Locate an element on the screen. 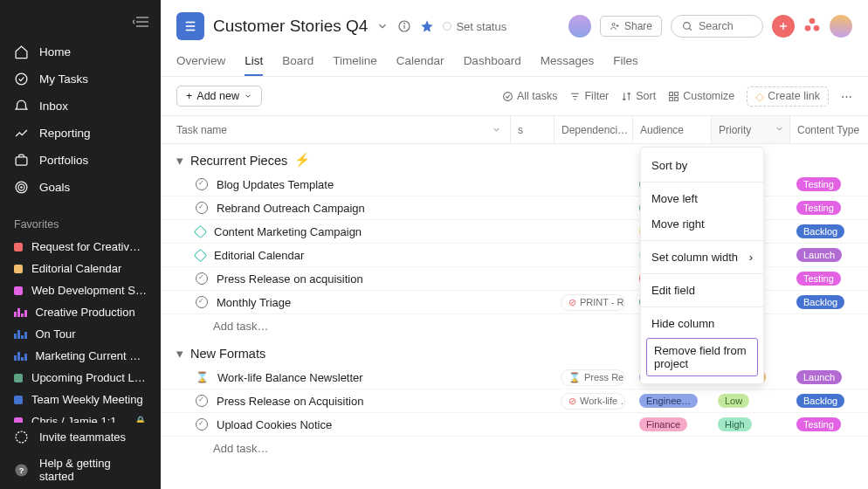 Image resolution: width=868 pixels, height=489 pixels. task-row: Upload Cookies NoticeFinanceHighTesting is located at coordinates (514, 424).